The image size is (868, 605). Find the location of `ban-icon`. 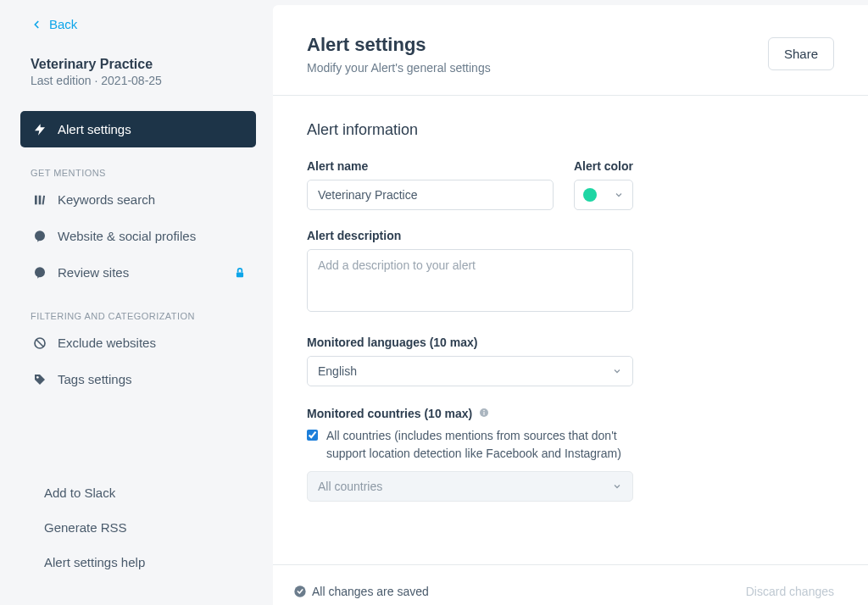

ban-icon is located at coordinates (40, 343).